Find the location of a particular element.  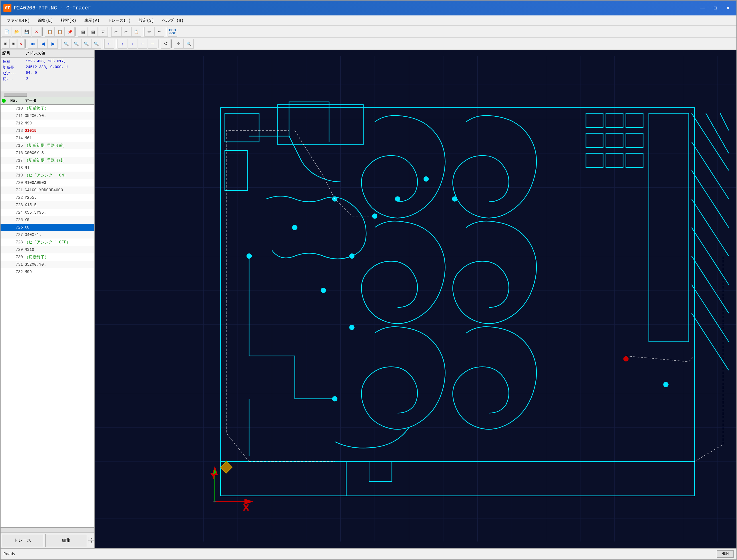

tb-prev: ◀ is located at coordinates (43, 44).